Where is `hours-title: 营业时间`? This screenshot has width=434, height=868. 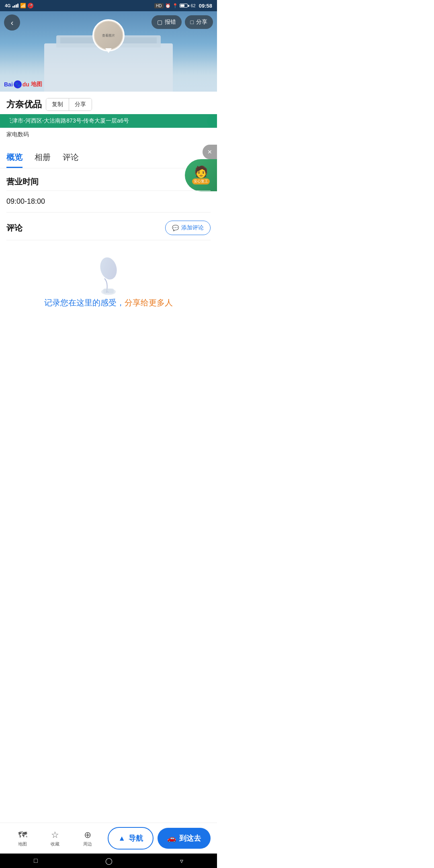 hours-title: 营业时间 is located at coordinates (108, 184).